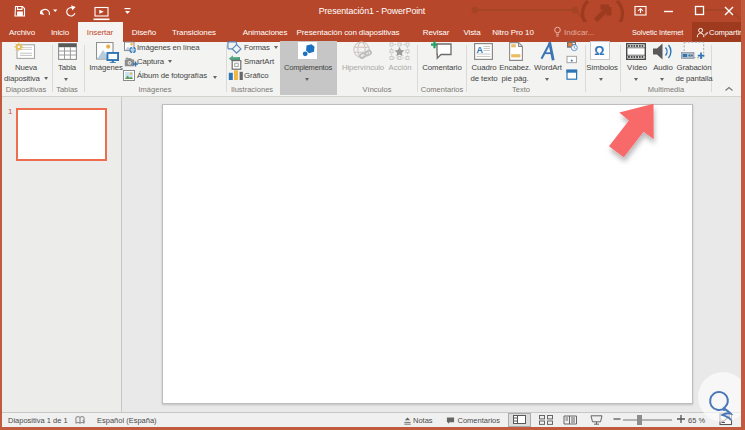  I want to click on svg-text: A, so click(480, 50).